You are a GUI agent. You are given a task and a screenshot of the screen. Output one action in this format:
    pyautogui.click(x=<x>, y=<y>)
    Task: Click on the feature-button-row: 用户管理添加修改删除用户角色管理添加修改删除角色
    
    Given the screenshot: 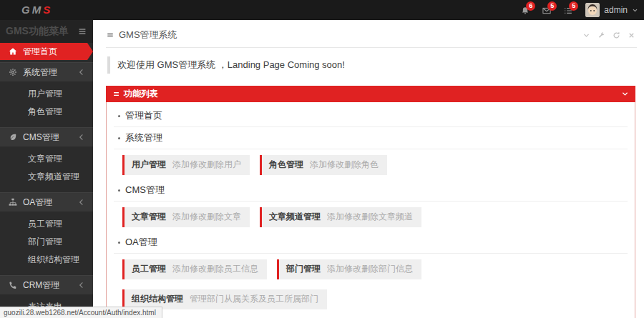 What is the action you would take?
    pyautogui.click(x=371, y=164)
    